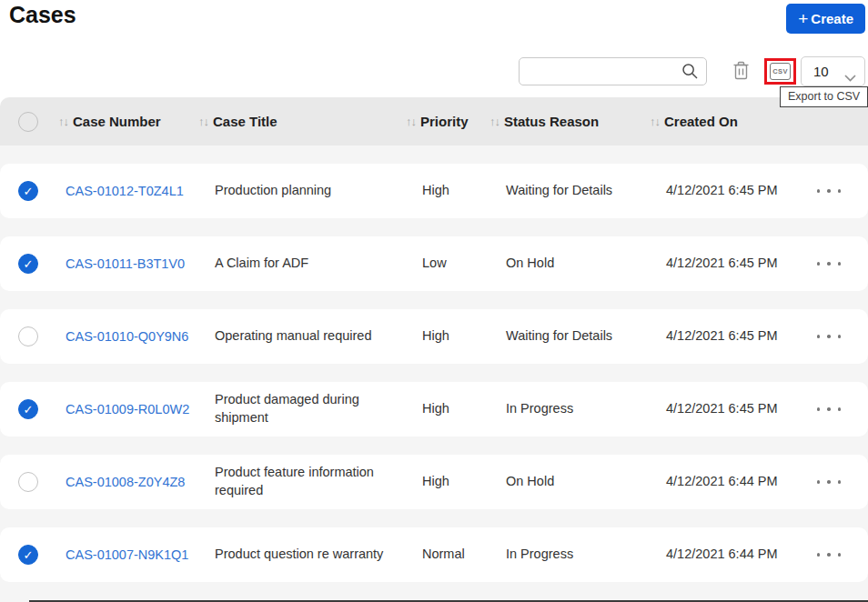 The image size is (868, 602). What do you see at coordinates (125, 409) in the screenshot?
I see `case-number-link: CAS-01009-R0L0W2` at bounding box center [125, 409].